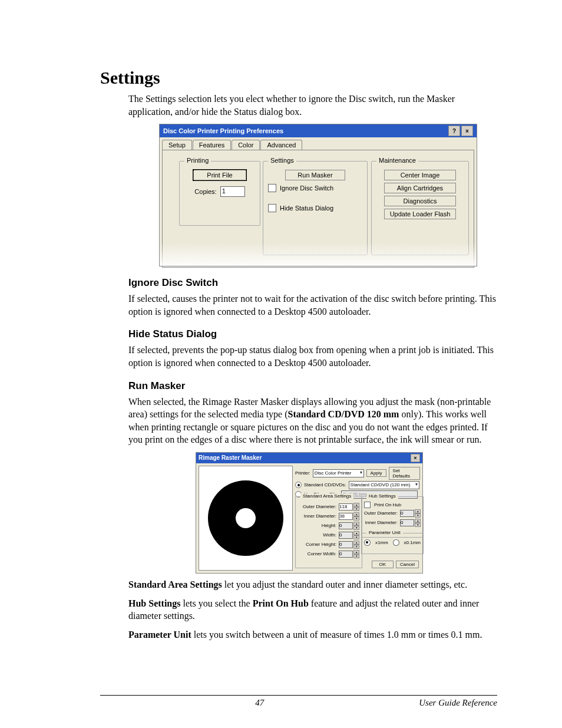 Image resolution: width=562 pixels, height=728 pixels. What do you see at coordinates (313, 585) in the screenshot?
I see `body-text: Standard Area Settings let you adjust th…` at bounding box center [313, 585].